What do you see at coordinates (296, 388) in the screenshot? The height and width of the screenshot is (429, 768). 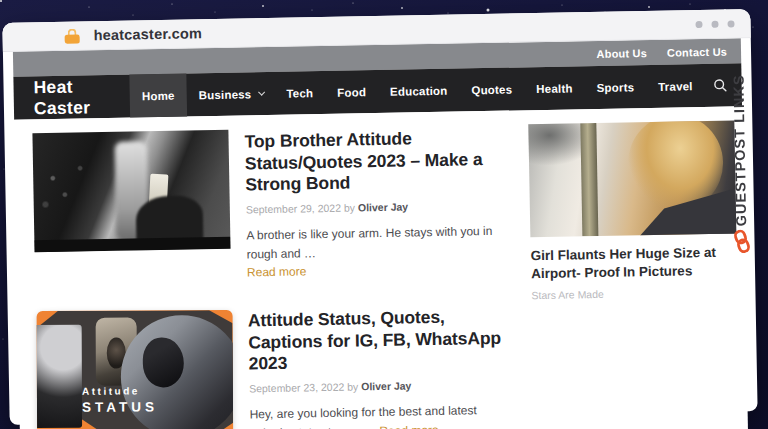 I see `article-date: September 23, 2022` at bounding box center [296, 388].